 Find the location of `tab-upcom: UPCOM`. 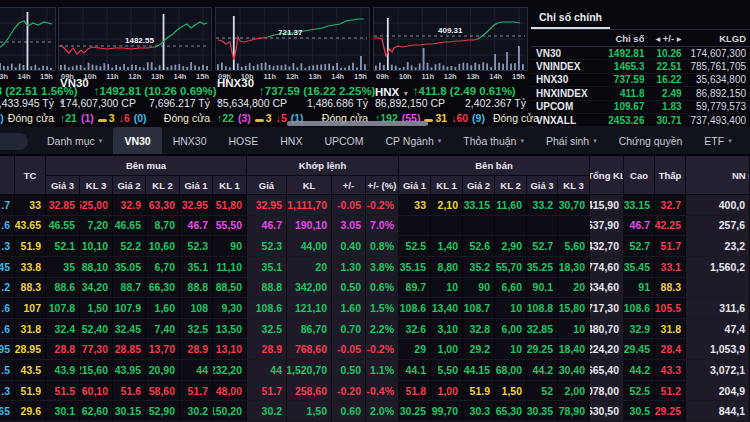

tab-upcom: UPCOM is located at coordinates (344, 140).